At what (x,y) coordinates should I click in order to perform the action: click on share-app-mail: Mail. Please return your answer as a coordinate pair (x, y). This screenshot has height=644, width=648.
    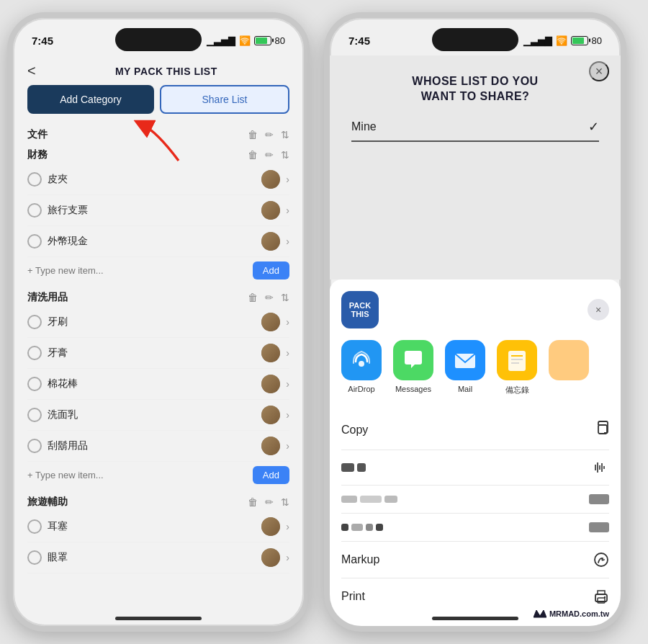
    Looking at the image, I should click on (465, 367).